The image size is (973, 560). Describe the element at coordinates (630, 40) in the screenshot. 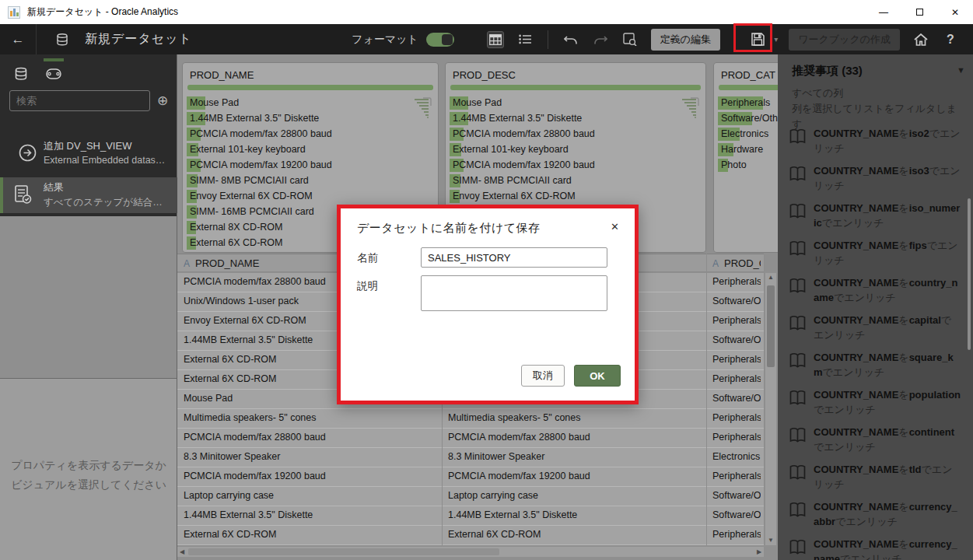

I see `inspect-icon` at that location.